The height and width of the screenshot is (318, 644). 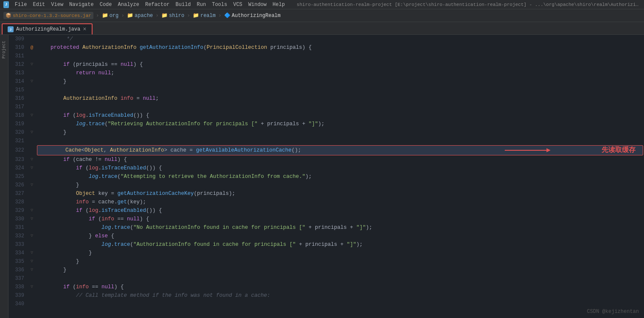 I want to click on left-panel-indicator: Project, so click(x=4, y=177).